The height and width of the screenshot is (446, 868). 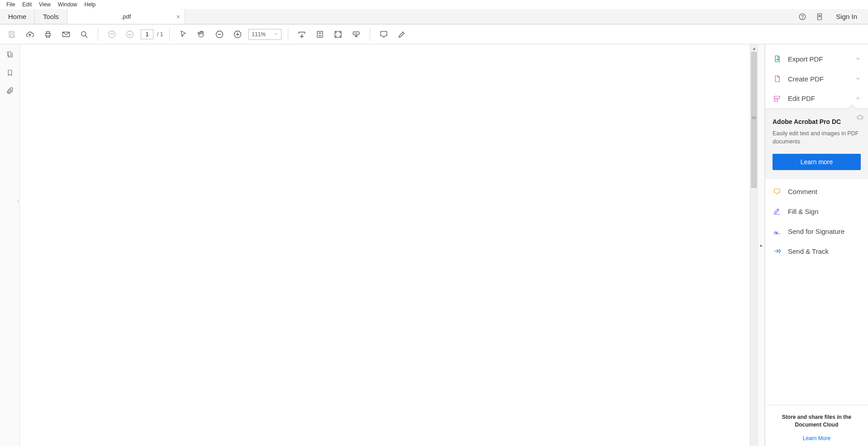 What do you see at coordinates (434, 34) in the screenshot?
I see `toolbar: / 1 111%` at bounding box center [434, 34].